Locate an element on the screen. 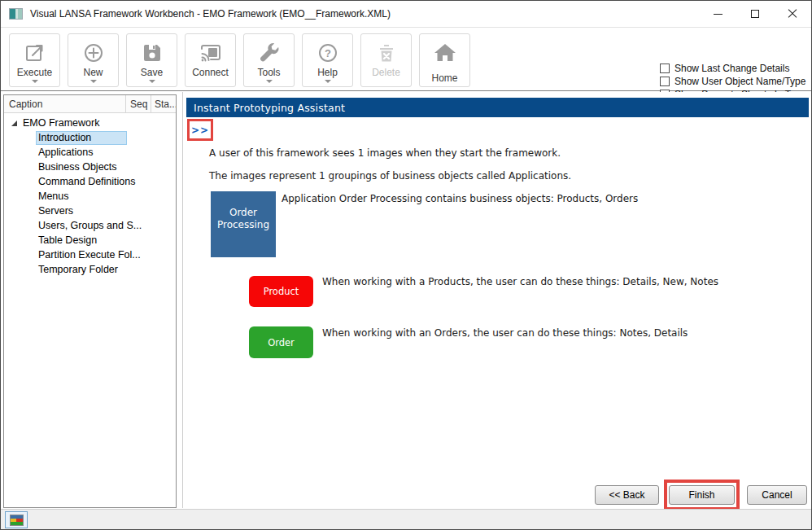 Image resolution: width=812 pixels, height=530 pixels. tools-button: Tools is located at coordinates (268, 60).